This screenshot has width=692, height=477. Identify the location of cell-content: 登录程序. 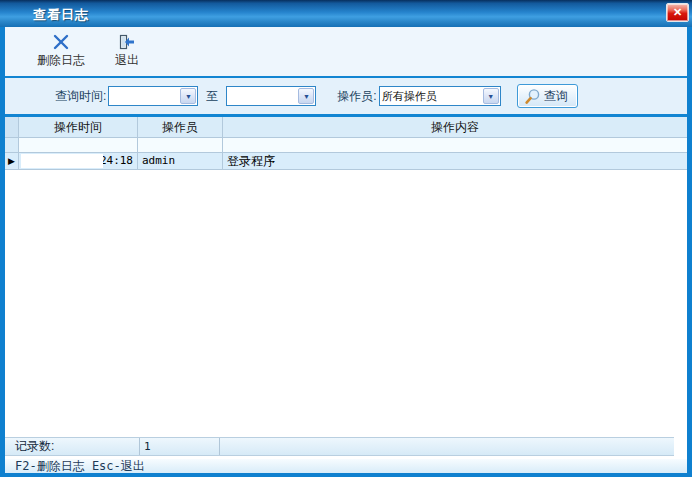
(455, 162).